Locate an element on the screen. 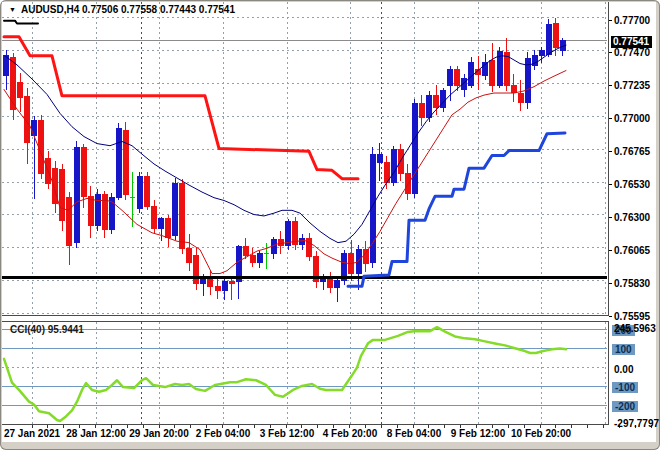 The height and width of the screenshot is (450, 660). price-axis-label: 0.76765 is located at coordinates (632, 152).